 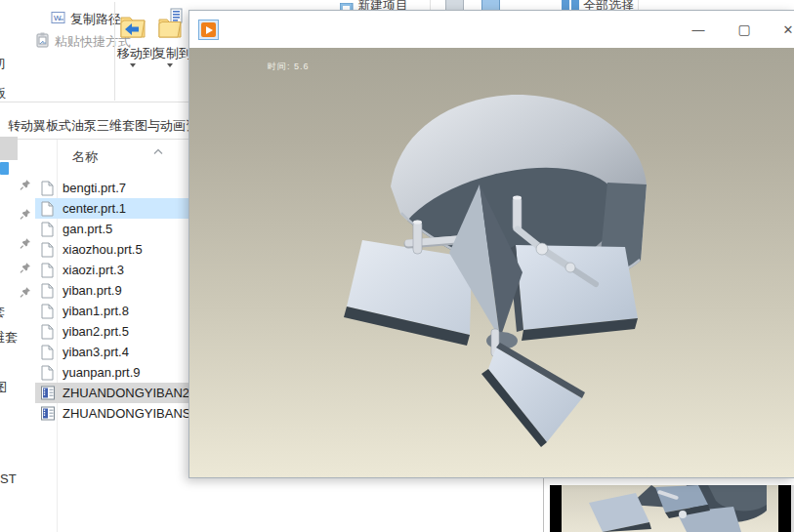 What do you see at coordinates (4, 388) in the screenshot?
I see `nav-item-fragment: 图` at bounding box center [4, 388].